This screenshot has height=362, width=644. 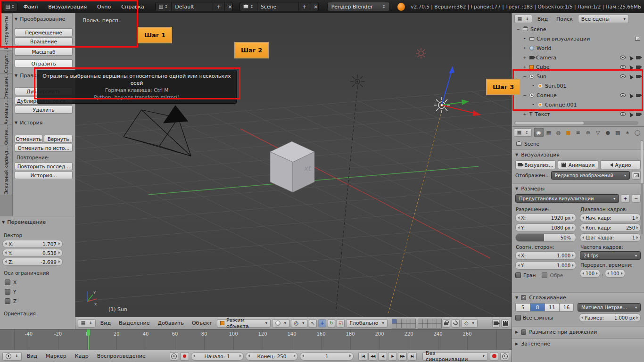 I want to click on tab-animation: Анимаци..., so click(x=6, y=112).